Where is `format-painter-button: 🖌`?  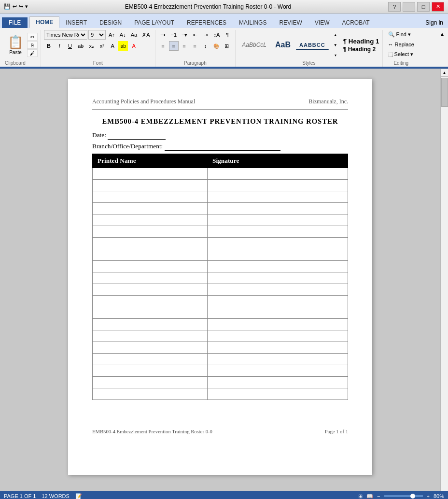
format-painter-button: 🖌 is located at coordinates (32, 53).